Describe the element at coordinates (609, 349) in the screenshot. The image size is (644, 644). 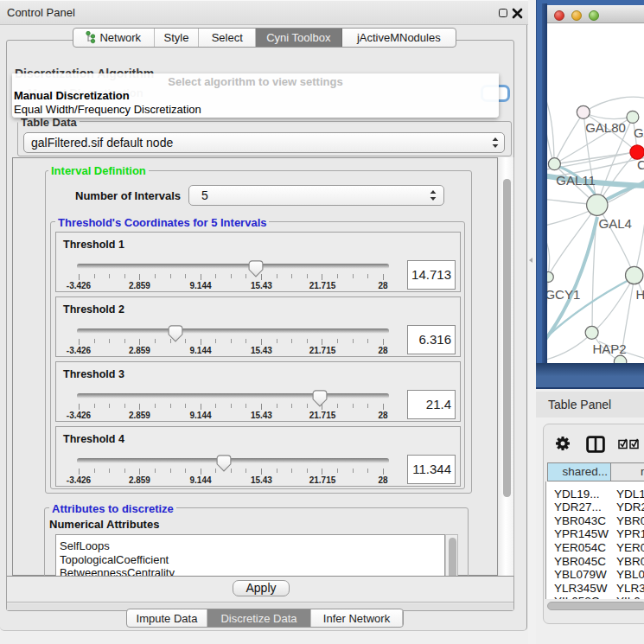
I see `svg-text: HAP2` at that location.